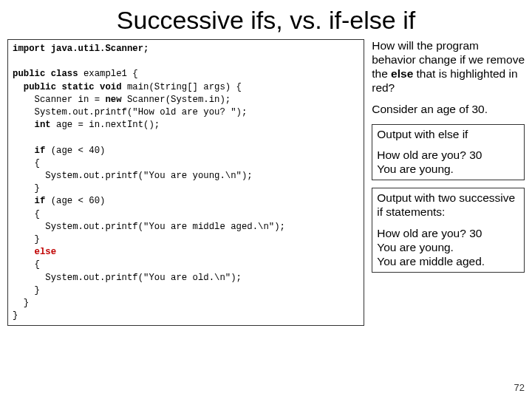 This screenshot has width=532, height=399. Describe the element at coordinates (448, 67) in the screenshot. I see `question-text: How will the program behavior change if …` at that location.